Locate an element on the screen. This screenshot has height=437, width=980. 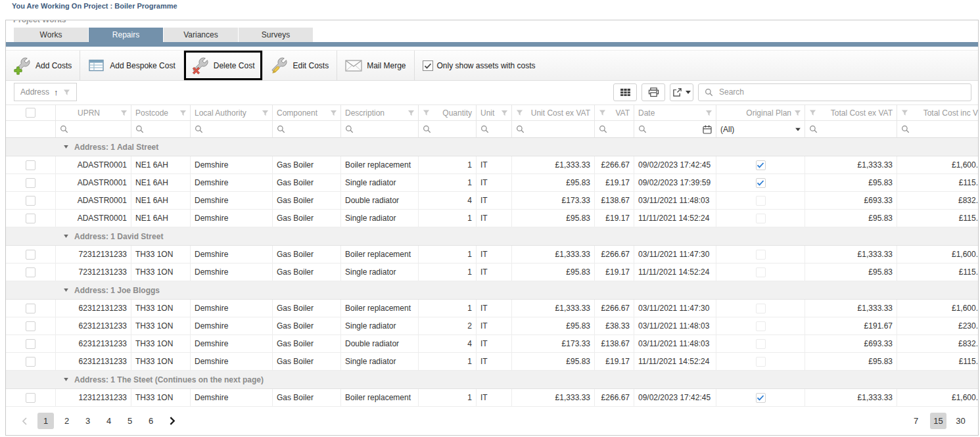
pager-page-1: 1 is located at coordinates (46, 421).